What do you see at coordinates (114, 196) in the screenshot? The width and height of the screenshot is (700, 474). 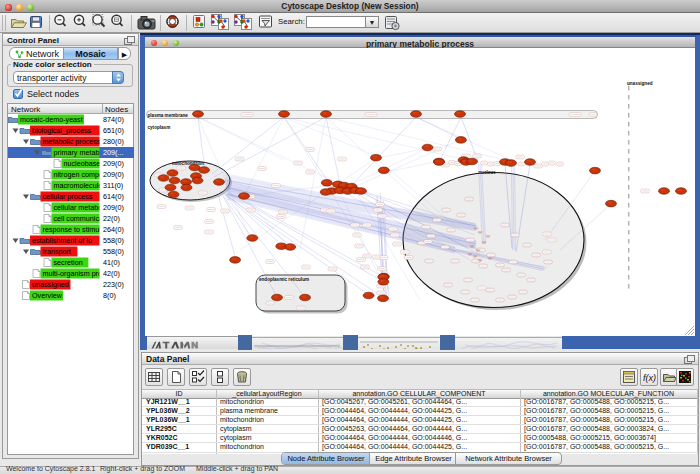 I see `svg-text: 614(0)` at bounding box center [114, 196].